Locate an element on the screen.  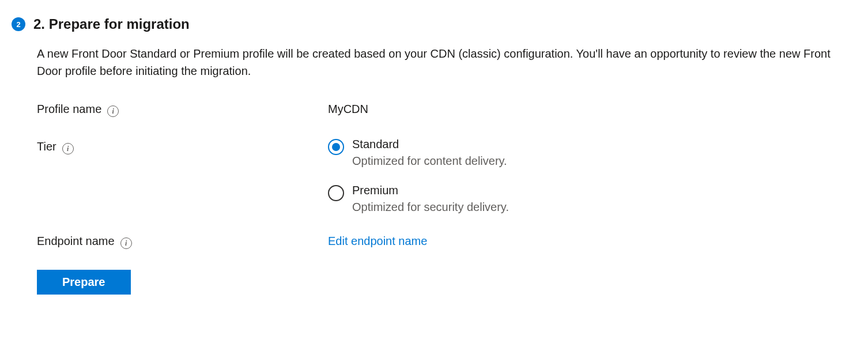
edit-endpoint-name-link: Edit endpoint name is located at coordinates (378, 241).